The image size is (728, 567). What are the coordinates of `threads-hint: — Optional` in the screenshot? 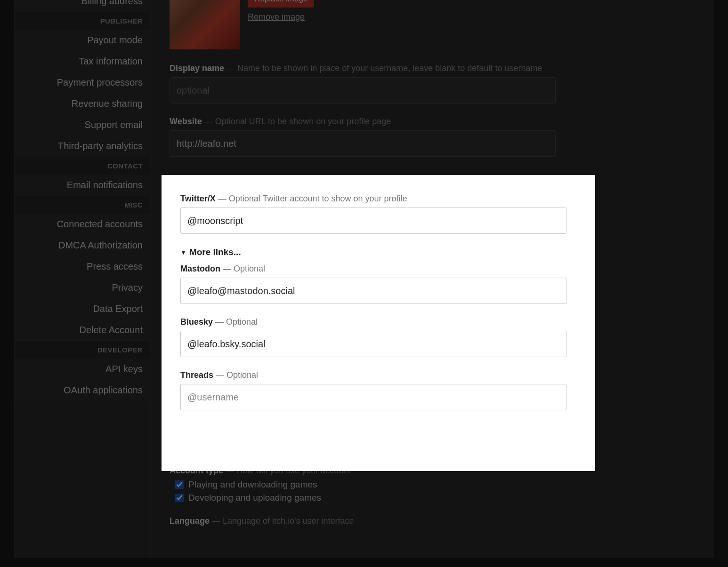 It's located at (235, 375).